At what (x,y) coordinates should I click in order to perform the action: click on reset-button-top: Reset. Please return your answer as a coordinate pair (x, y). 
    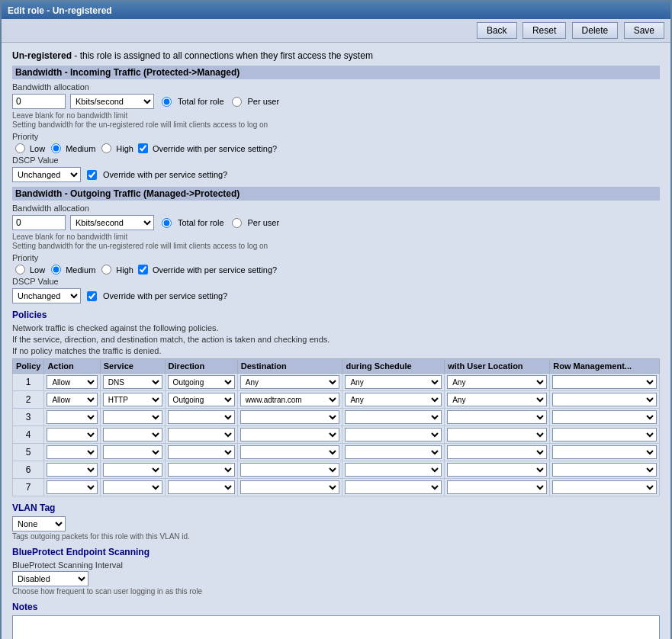
    Looking at the image, I should click on (545, 31).